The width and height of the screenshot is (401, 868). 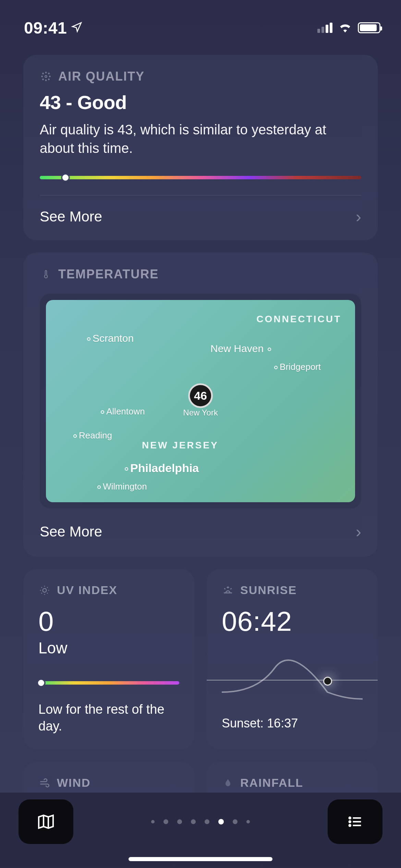 What do you see at coordinates (109, 648) in the screenshot?
I see `uv-level: Low` at bounding box center [109, 648].